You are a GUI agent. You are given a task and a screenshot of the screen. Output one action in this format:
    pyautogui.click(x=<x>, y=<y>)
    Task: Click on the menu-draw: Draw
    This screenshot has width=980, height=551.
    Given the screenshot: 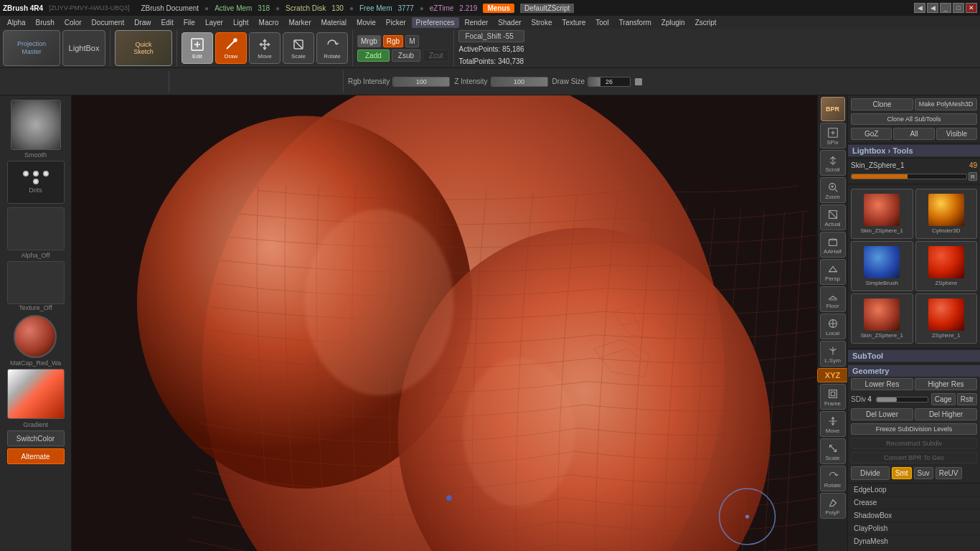 What is the action you would take?
    pyautogui.click(x=142, y=23)
    